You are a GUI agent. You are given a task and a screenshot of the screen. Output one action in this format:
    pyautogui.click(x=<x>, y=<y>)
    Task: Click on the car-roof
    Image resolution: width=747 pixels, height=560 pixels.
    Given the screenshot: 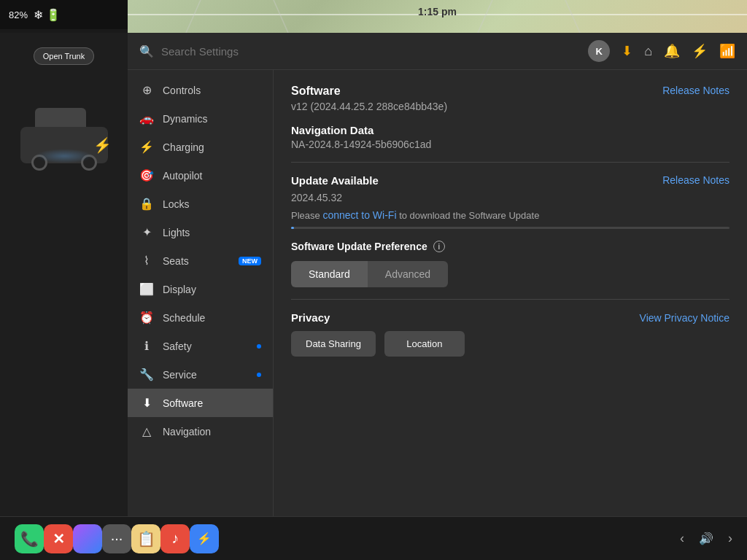 What is the action you would take?
    pyautogui.click(x=61, y=118)
    